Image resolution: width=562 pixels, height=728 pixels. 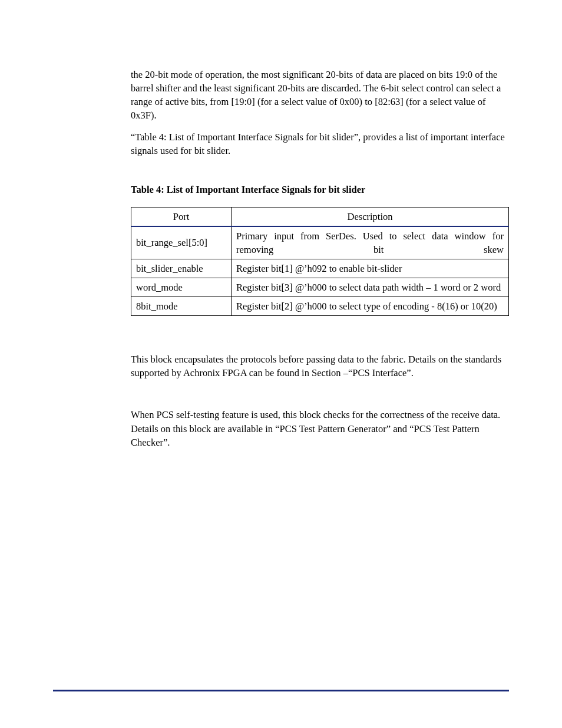 I want to click on table-row: word_mode Register bit[3] @’h000 to sele…, so click(x=320, y=288).